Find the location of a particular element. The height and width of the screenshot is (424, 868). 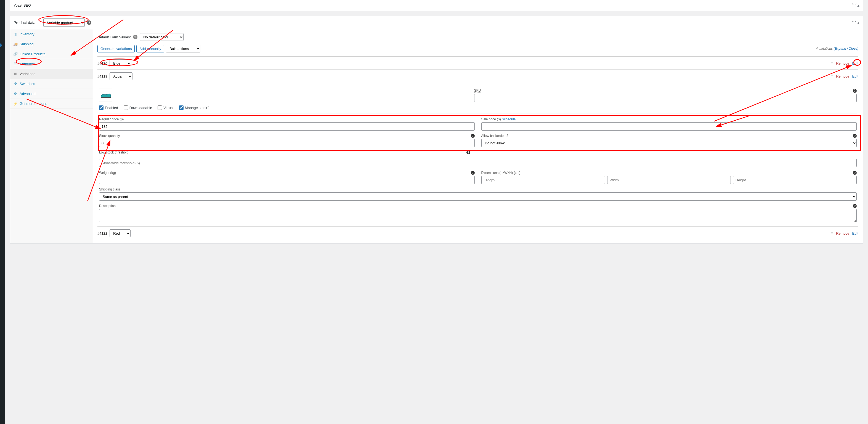

manage-stock-checkbox: Manage stock? is located at coordinates (194, 108).